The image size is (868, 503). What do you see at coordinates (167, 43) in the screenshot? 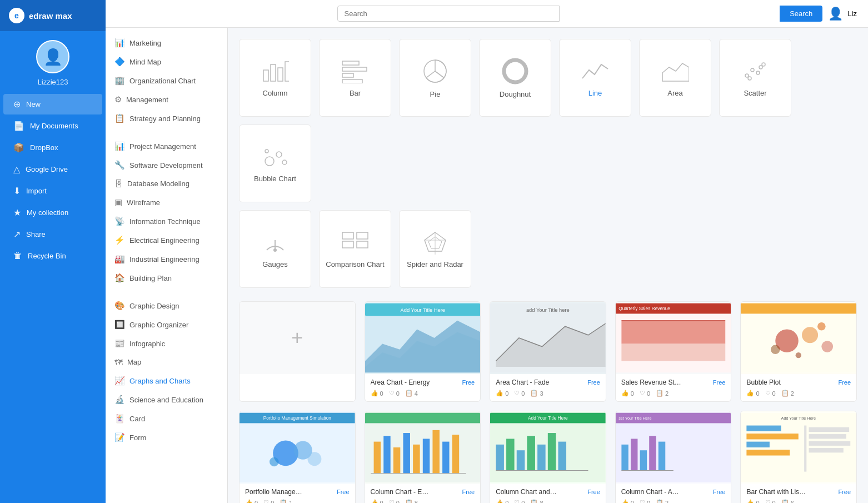
I see `middle-nav-marketing: 📊 Marketing` at bounding box center [167, 43].